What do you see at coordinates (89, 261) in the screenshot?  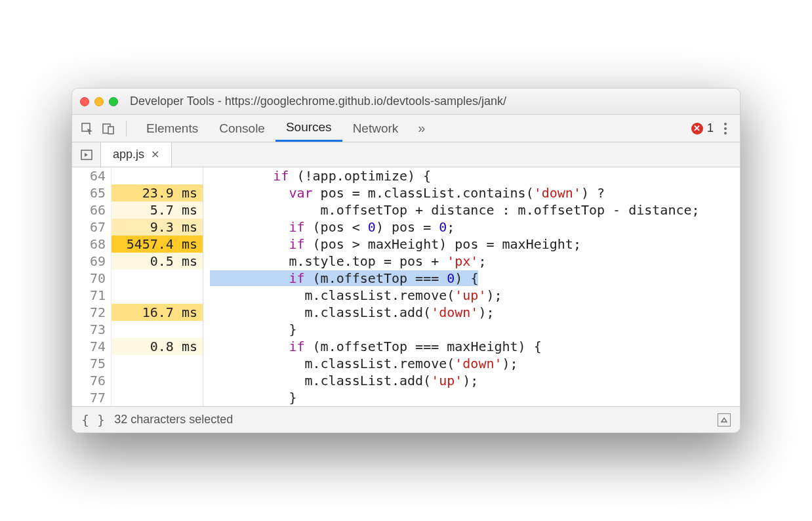 I see `line-number: 69` at bounding box center [89, 261].